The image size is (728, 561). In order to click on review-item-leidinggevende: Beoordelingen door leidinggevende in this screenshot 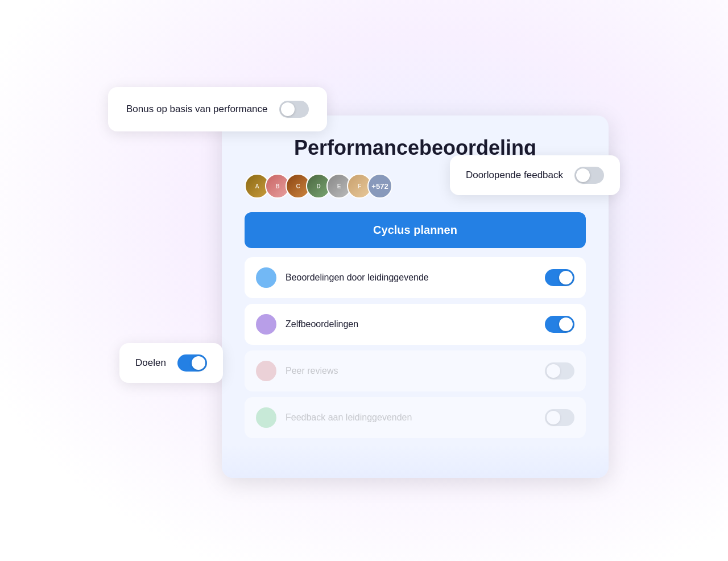, I will do `click(415, 278)`.